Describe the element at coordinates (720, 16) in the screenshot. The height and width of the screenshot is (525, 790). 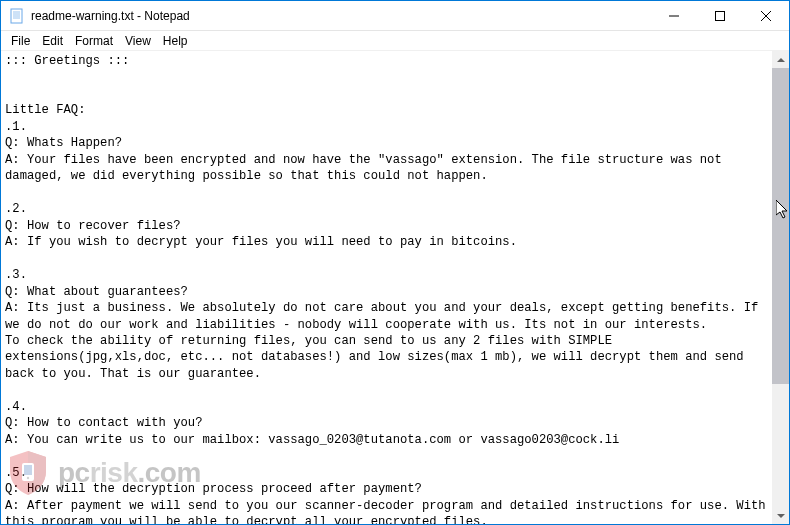
I see `maximize-button` at that location.